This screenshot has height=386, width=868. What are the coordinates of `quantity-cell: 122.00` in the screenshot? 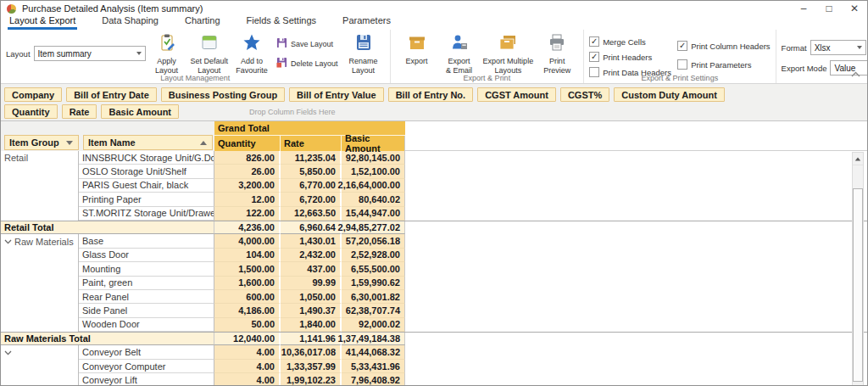 It's located at (248, 214).